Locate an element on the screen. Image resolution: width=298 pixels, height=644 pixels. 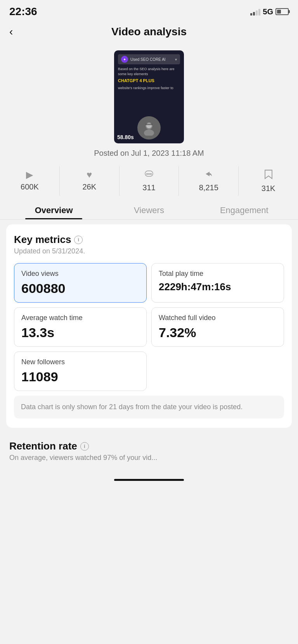
video-top-text: Used SEO CORE AI is located at coordinates (148, 60).